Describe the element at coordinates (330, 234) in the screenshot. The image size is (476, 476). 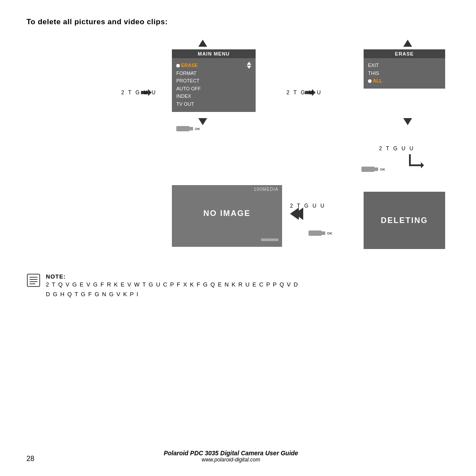
I see `ok-label-4: OK` at that location.